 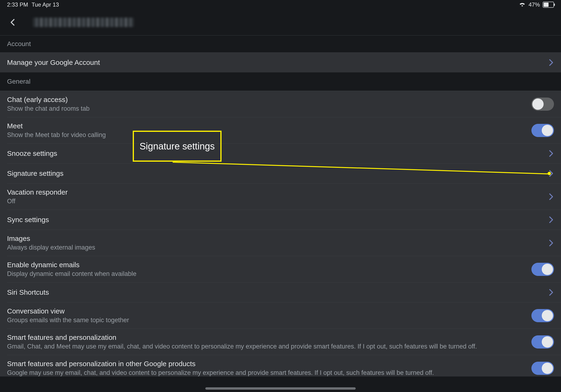 I want to click on toggle-conversation-view, so click(x=543, y=316).